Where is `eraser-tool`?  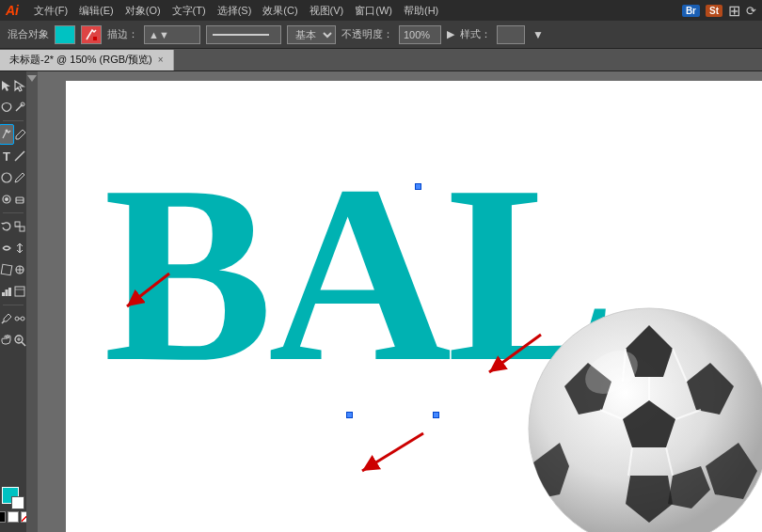 eraser-tool is located at coordinates (20, 199).